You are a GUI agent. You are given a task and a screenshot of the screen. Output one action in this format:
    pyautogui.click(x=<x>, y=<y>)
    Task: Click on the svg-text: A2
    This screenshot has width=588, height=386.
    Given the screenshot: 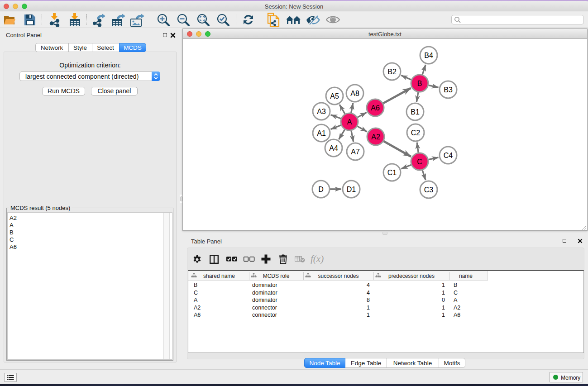 What is the action you would take?
    pyautogui.click(x=376, y=137)
    